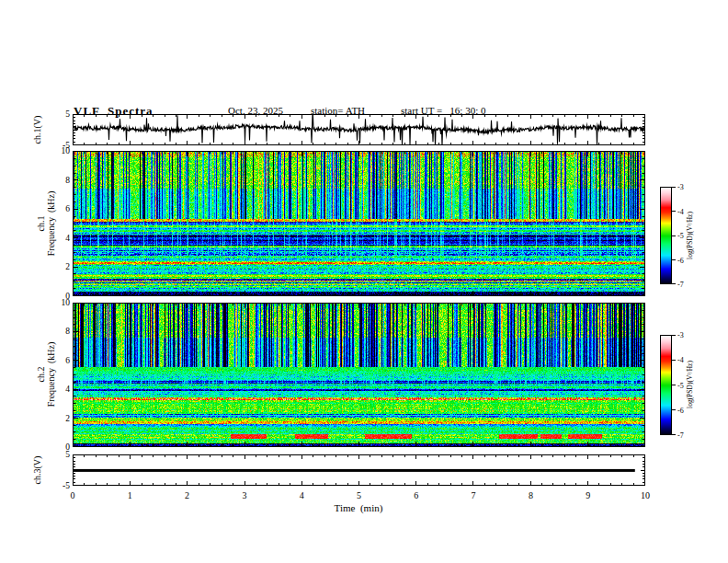 Image resolution: width=728 pixels, height=563 pixels. What do you see at coordinates (46, 224) in the screenshot?
I see `ch1-spectrogram-axis-label: ch.1Frequency (kHz)` at bounding box center [46, 224].